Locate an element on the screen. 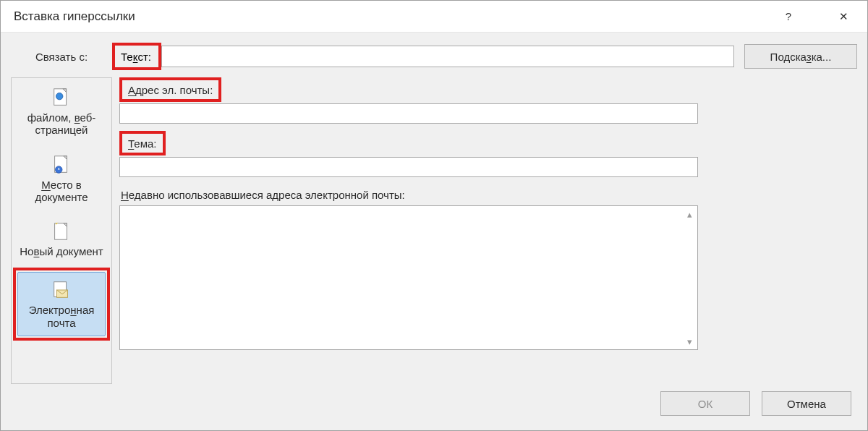 The width and height of the screenshot is (868, 431). email-address-input is located at coordinates (409, 114).